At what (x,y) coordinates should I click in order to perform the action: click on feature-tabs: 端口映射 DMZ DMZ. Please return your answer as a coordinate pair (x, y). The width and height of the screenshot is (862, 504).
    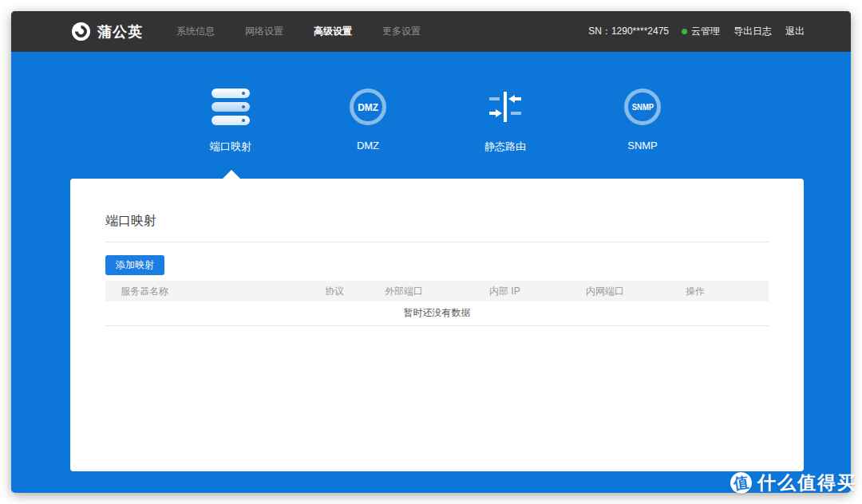
    Looking at the image, I should click on (437, 121).